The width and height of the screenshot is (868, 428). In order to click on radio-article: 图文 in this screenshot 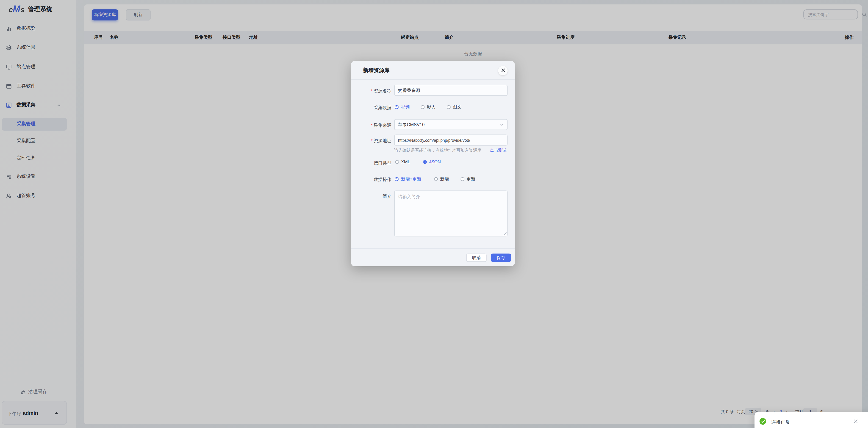, I will do `click(454, 107)`.